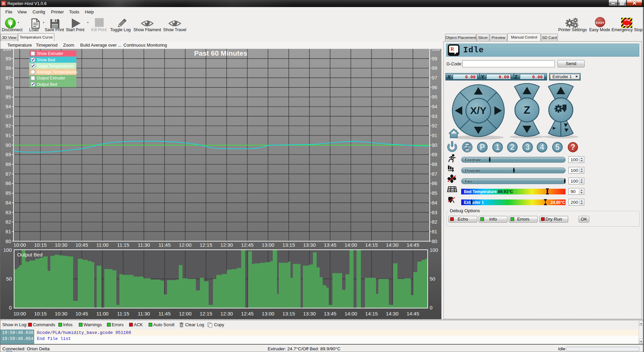 The height and width of the screenshot is (352, 644). What do you see at coordinates (435, 78) in the screenshot?
I see `svg-text: 97` at bounding box center [435, 78].